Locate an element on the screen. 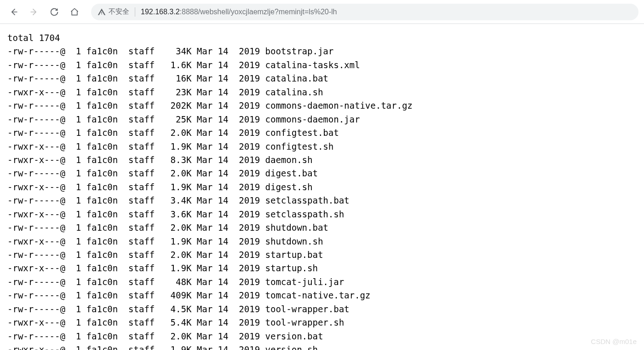 This screenshot has width=644, height=350. forward-button is located at coordinates (34, 12).